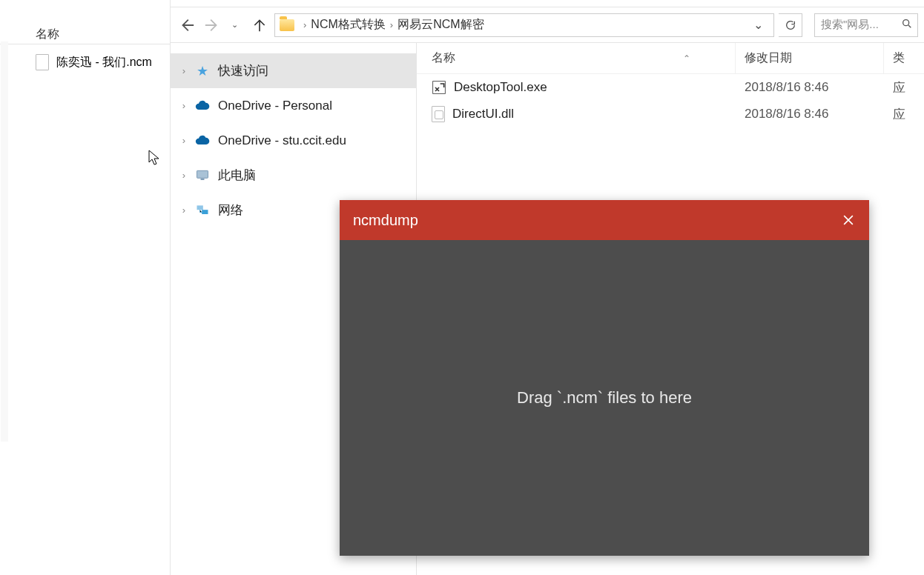 The height and width of the screenshot is (575, 924). Describe the element at coordinates (687, 59) in the screenshot. I see `sort-caret-icon: ⌃` at that location.